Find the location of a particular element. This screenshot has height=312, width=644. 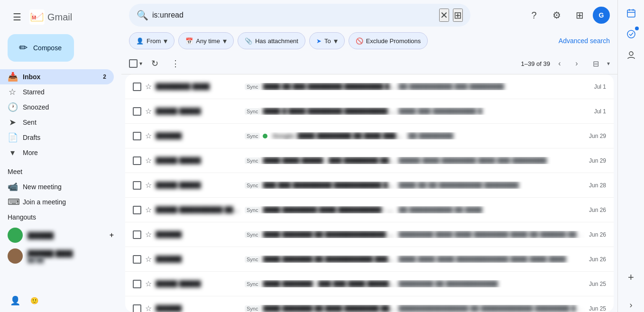

table-row: ☆ ██████ Sync Google: ████ ████████ ██ █… is located at coordinates (369, 136).